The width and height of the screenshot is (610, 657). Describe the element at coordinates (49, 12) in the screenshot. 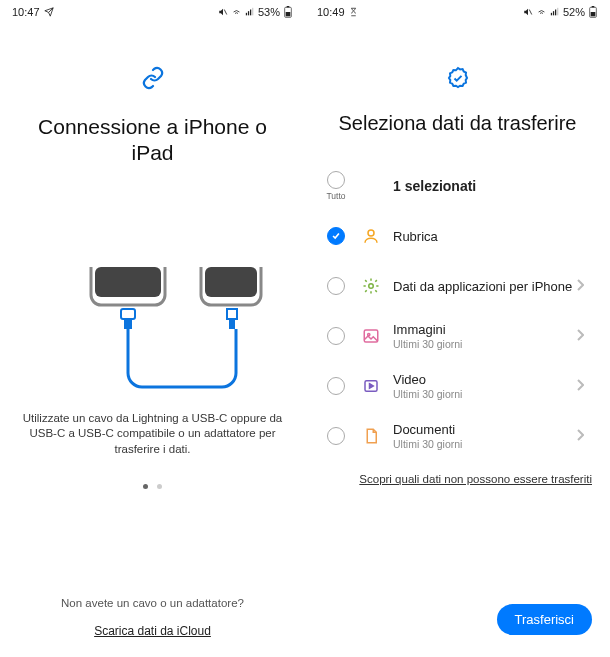

I see `send-icon` at that location.